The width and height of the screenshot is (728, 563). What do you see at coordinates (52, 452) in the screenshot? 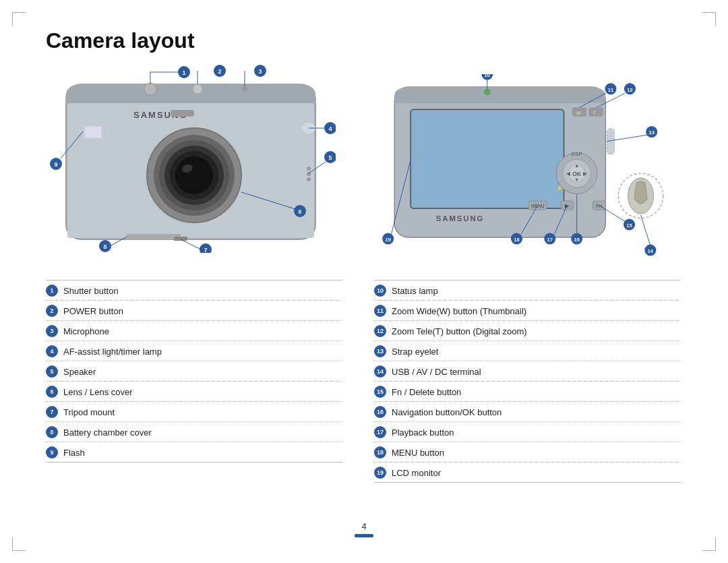
I see `label-badge: 9` at bounding box center [52, 452].